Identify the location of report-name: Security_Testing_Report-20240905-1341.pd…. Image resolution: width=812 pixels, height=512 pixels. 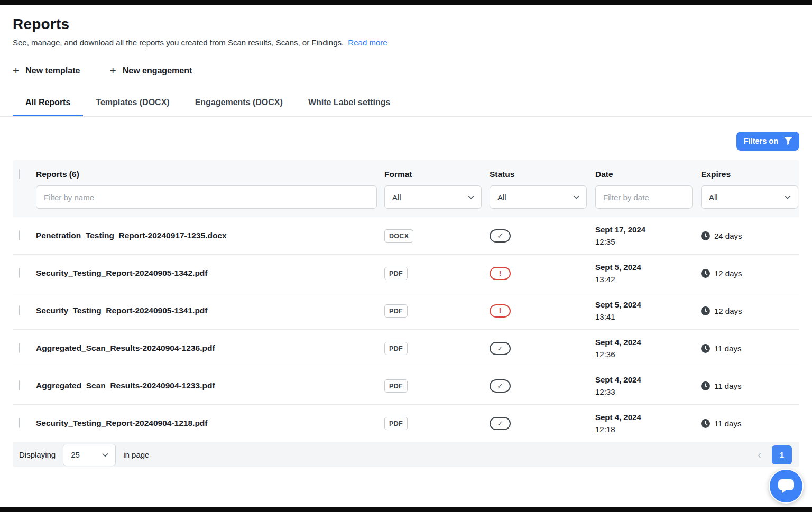
(210, 311).